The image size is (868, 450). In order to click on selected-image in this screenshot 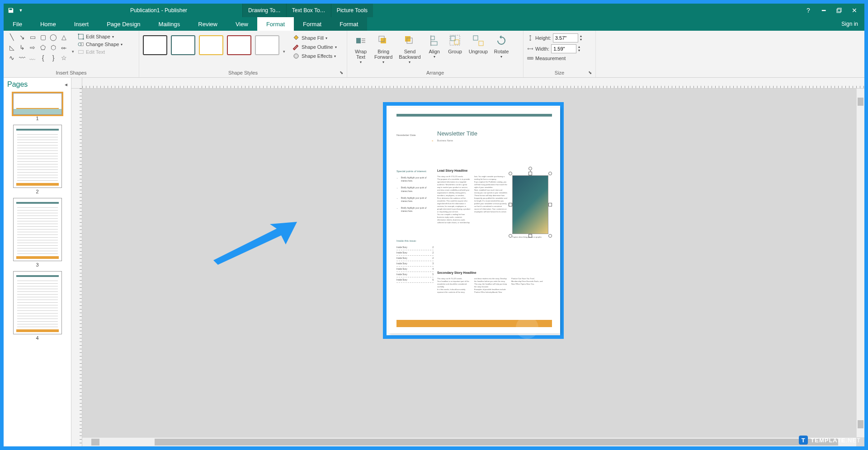, I will do `click(530, 205)`.